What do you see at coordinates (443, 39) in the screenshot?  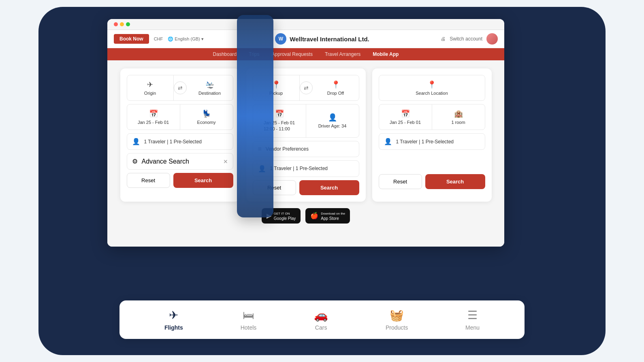 I see `printer-icon: 🖨` at bounding box center [443, 39].